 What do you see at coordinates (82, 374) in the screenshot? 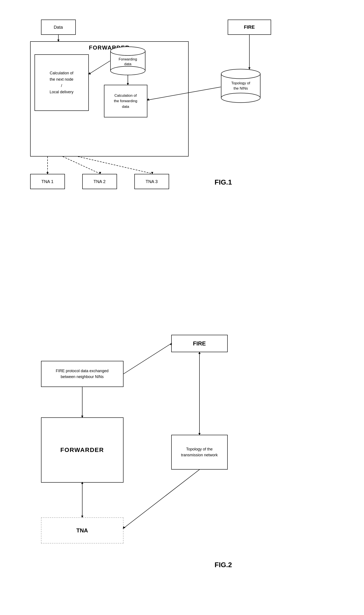
I see `fire-protocol-box: FIRE protocol data exchangedbetween neig…` at bounding box center [82, 374].